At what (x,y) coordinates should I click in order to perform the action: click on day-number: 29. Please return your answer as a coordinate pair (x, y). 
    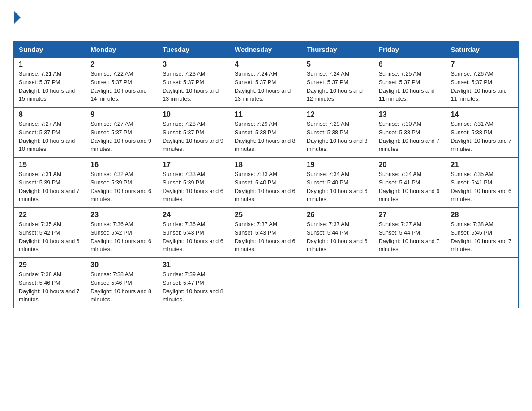
    Looking at the image, I should click on (50, 265).